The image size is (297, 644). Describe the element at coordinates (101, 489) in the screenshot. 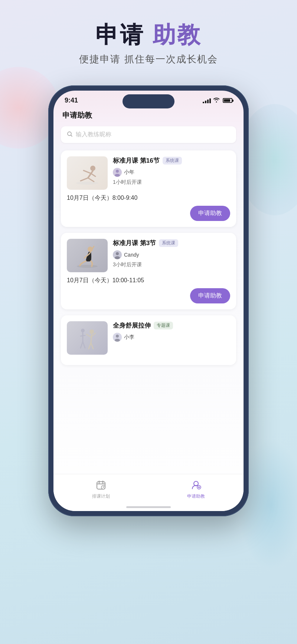

I see `tab-schedule: 排课计划` at that location.